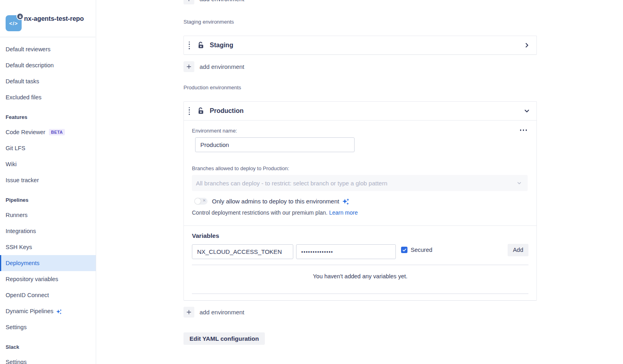  What do you see at coordinates (17, 200) in the screenshot?
I see `sidebar-label: Pipelines` at bounding box center [17, 200].